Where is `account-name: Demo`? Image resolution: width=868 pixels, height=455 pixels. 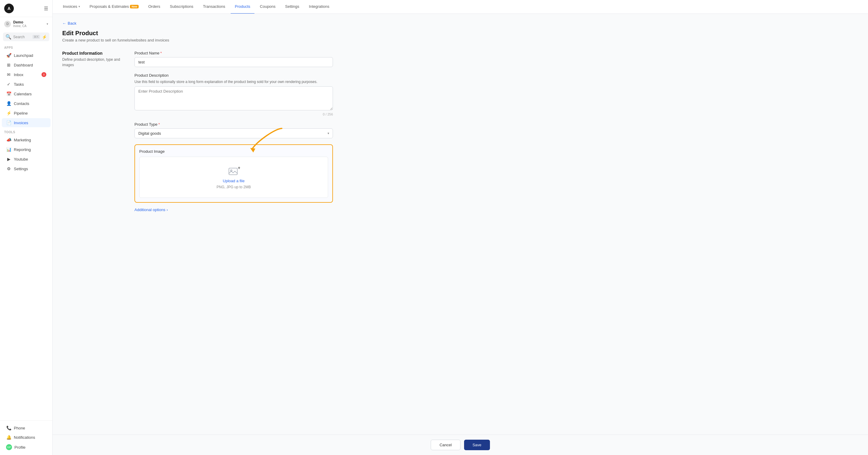
account-name: Demo is located at coordinates (29, 22).